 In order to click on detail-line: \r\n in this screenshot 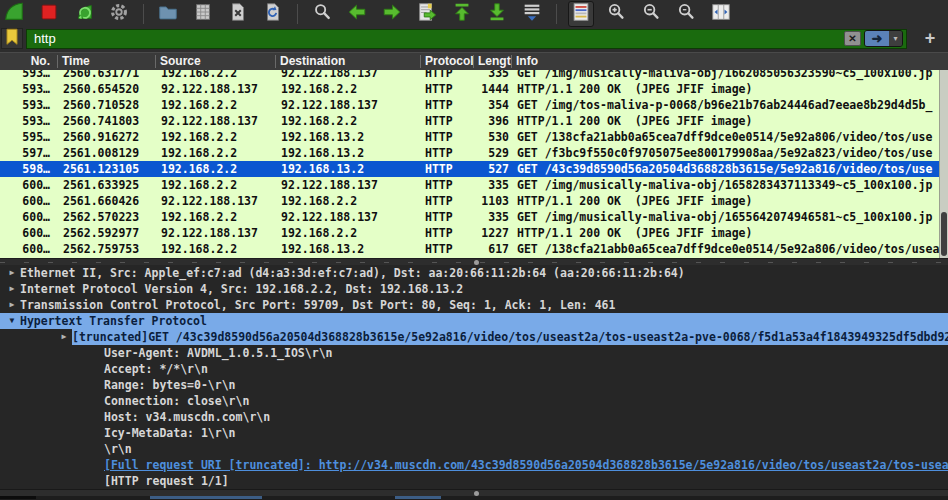, I will do `click(474, 449)`.